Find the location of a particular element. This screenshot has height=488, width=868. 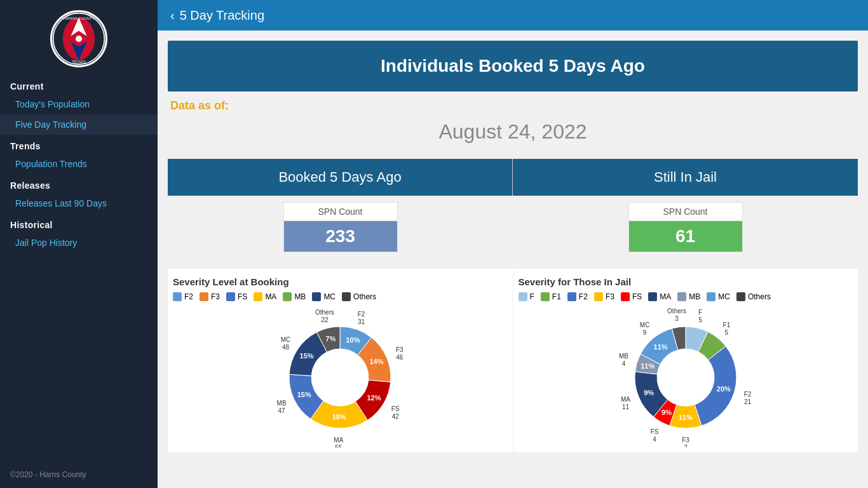

back-button: ‹ is located at coordinates (173, 15).